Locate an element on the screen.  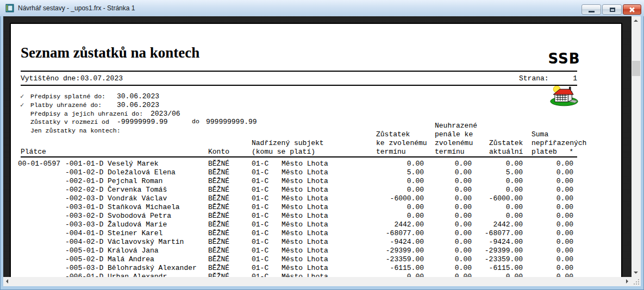
cell-balance-current: 2442.00 is located at coordinates (496, 225).